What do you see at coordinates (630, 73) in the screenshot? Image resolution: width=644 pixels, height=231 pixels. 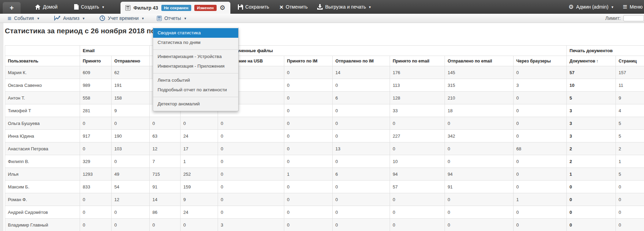 I see `value-cell: 157` at bounding box center [630, 73].